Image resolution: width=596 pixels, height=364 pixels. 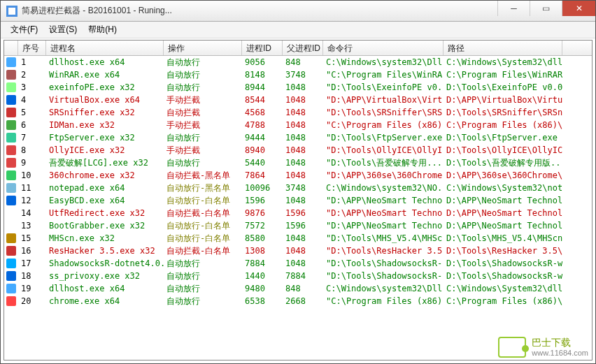 What do you see at coordinates (262, 276) in the screenshot?
I see `cell-pid: 1440` at bounding box center [262, 276].